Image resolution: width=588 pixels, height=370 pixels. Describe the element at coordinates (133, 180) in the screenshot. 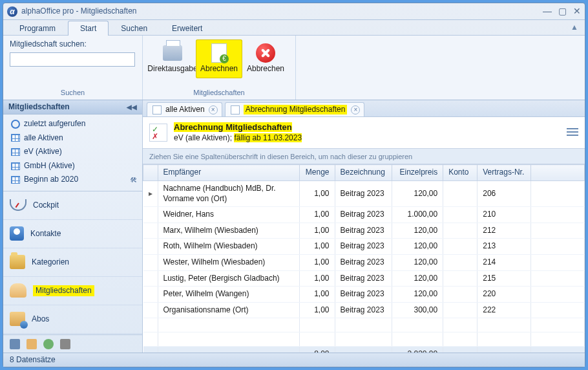

I see `config-icon: 🛠` at that location.